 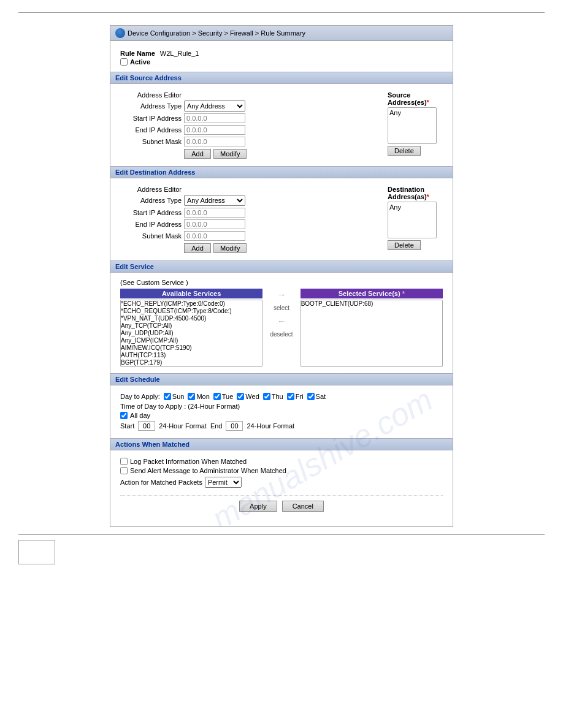 I want to click on breadcrumb: Device Configuration > Security > Firewa…, so click(x=216, y=33).